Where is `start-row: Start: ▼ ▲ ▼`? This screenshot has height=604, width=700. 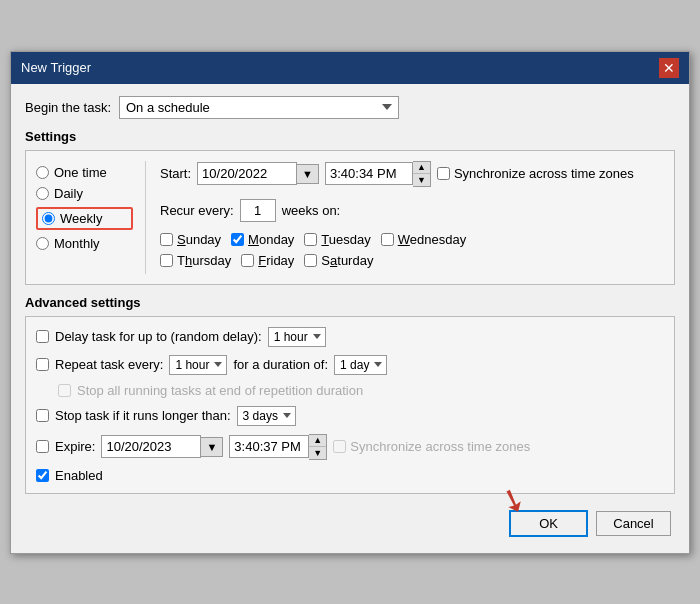 start-row: Start: ▼ ▲ ▼ is located at coordinates (412, 174).